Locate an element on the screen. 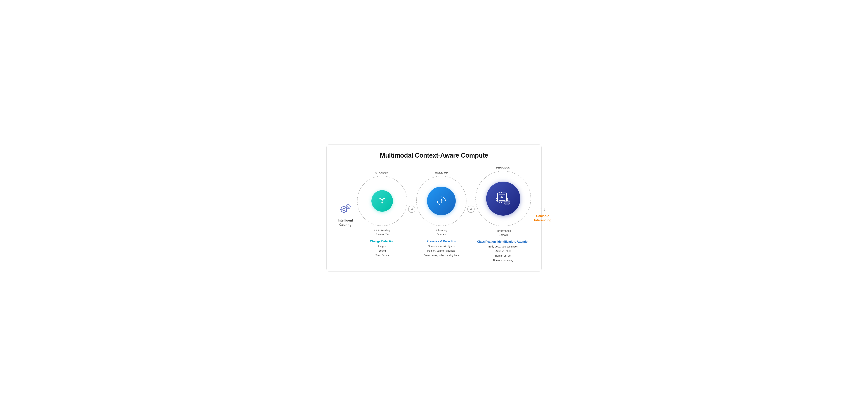 The image size is (868, 416). right-section: ↑ ↓ Scalable Inferencing is located at coordinates (542, 214).